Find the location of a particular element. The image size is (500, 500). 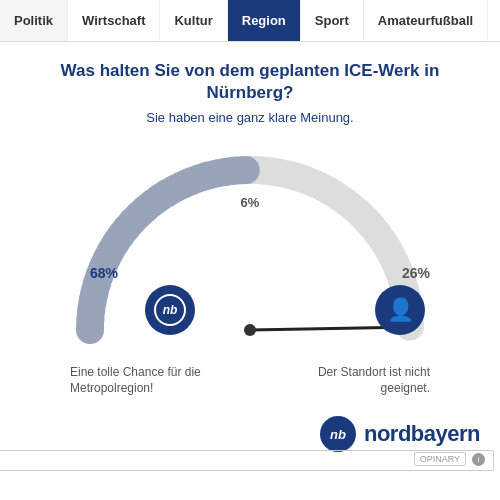

person-icon-right: 👤 is located at coordinates (400, 310).